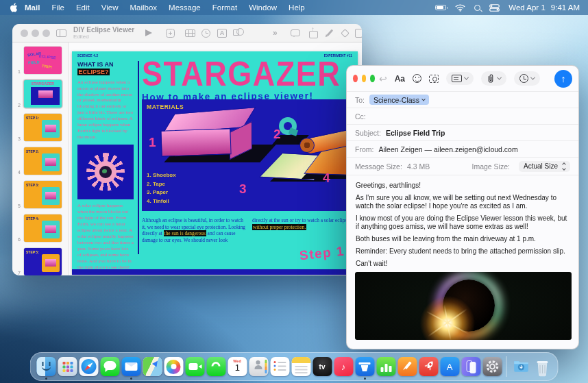  What do you see at coordinates (304, 230) in the screenshot?
I see `caution-right: directly at the sun or try to watch a so…` at bounding box center [304, 230].